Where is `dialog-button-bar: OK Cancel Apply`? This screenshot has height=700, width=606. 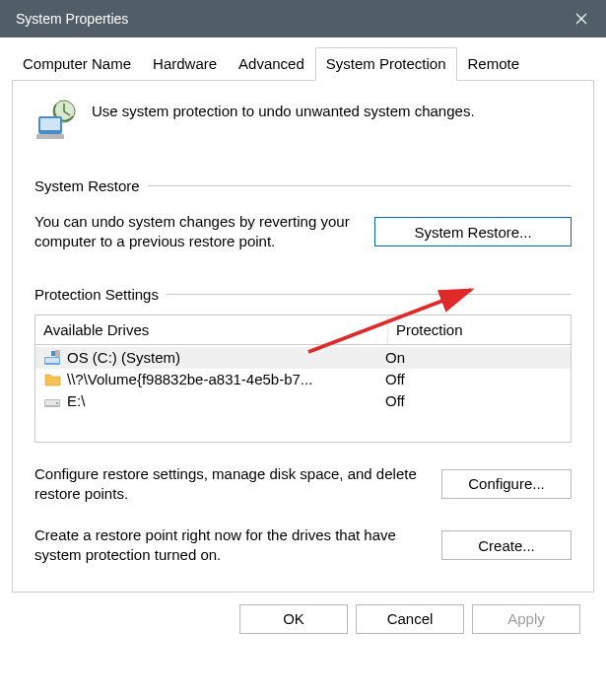
dialog-button-bar: OK Cancel Apply is located at coordinates (303, 620).